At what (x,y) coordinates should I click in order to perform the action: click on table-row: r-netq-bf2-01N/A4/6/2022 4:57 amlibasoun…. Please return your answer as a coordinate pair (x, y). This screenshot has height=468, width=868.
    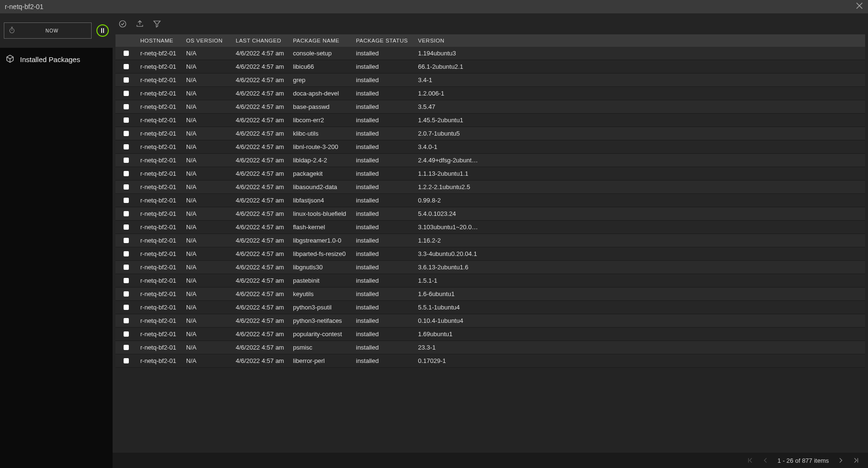
    Looking at the image, I should click on (491, 187).